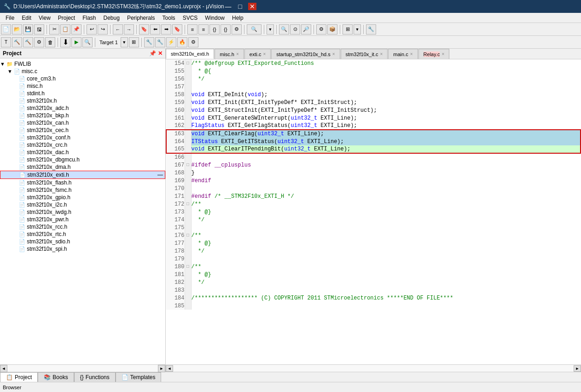 The height and width of the screenshot is (392, 581). What do you see at coordinates (76, 42) in the screenshot?
I see `run-button: ▶` at bounding box center [76, 42].